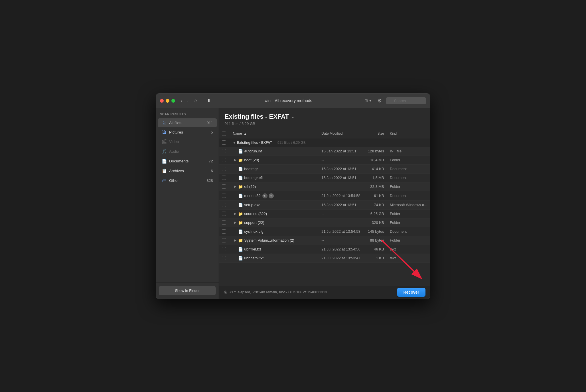  I want to click on show-in-finder-button: Show in Finder, so click(187, 290).